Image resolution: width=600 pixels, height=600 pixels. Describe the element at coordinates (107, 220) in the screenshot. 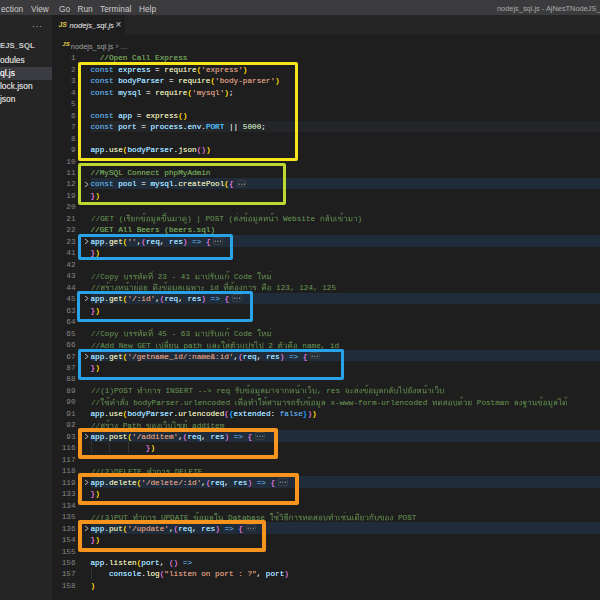

I see `svg-text: //GET (` at that location.